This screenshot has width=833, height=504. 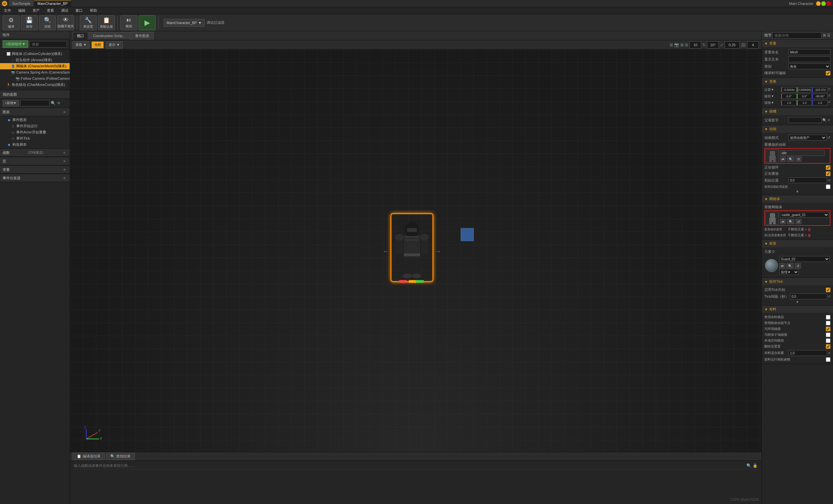 I want to click on var-editable-checkbox, so click(x=828, y=73).